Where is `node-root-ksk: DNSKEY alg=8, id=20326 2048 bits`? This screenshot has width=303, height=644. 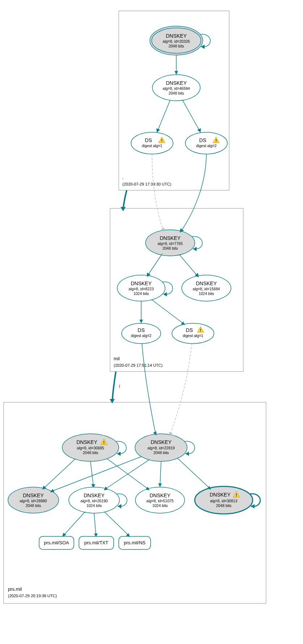
node-root-ksk: DNSKEY alg=8, id=20326 2048 bits is located at coordinates (176, 41).